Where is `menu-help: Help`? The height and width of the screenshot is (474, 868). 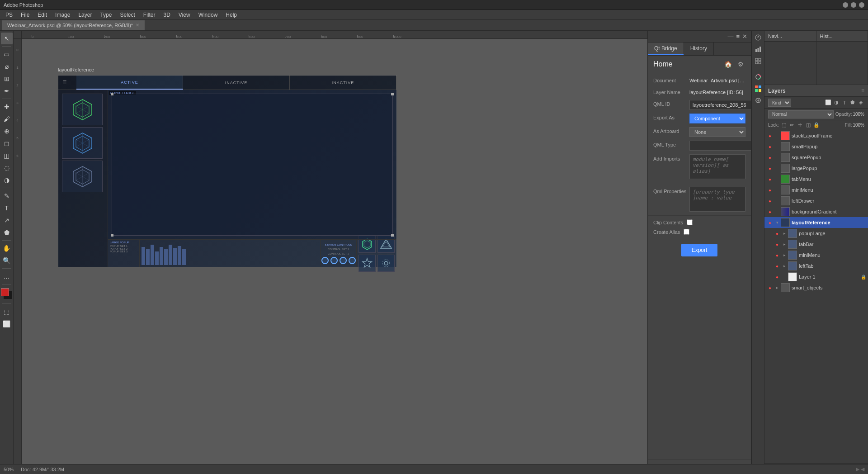
menu-help: Help is located at coordinates (231, 15).